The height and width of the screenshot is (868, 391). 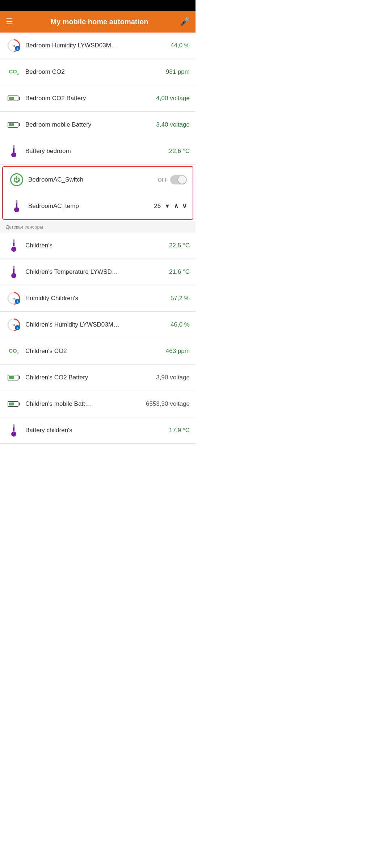 I want to click on power-icon: ⏻, so click(x=17, y=180).